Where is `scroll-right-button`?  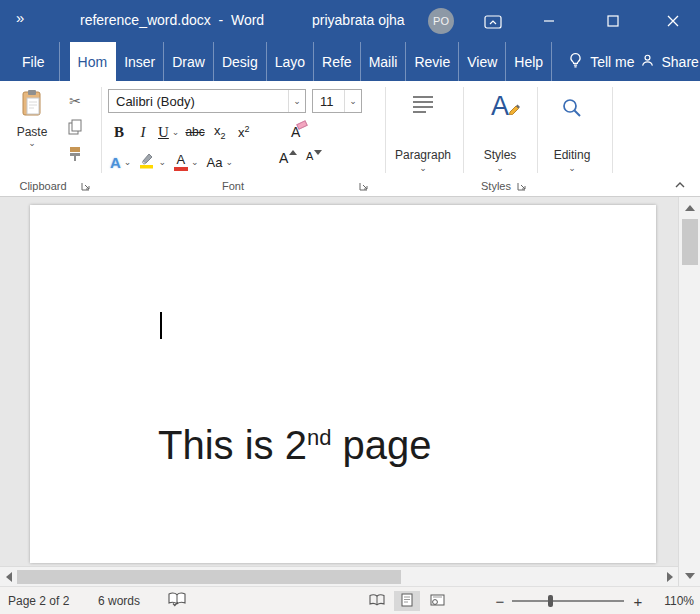
scroll-right-button is located at coordinates (670, 577).